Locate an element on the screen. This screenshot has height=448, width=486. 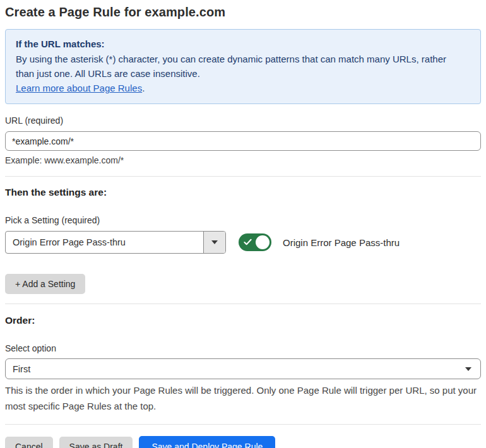
order-select-value: First is located at coordinates (239, 369).